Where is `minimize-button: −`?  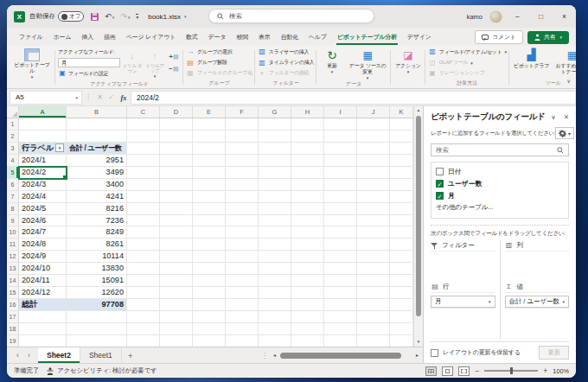
minimize-button: − is located at coordinates (517, 16).